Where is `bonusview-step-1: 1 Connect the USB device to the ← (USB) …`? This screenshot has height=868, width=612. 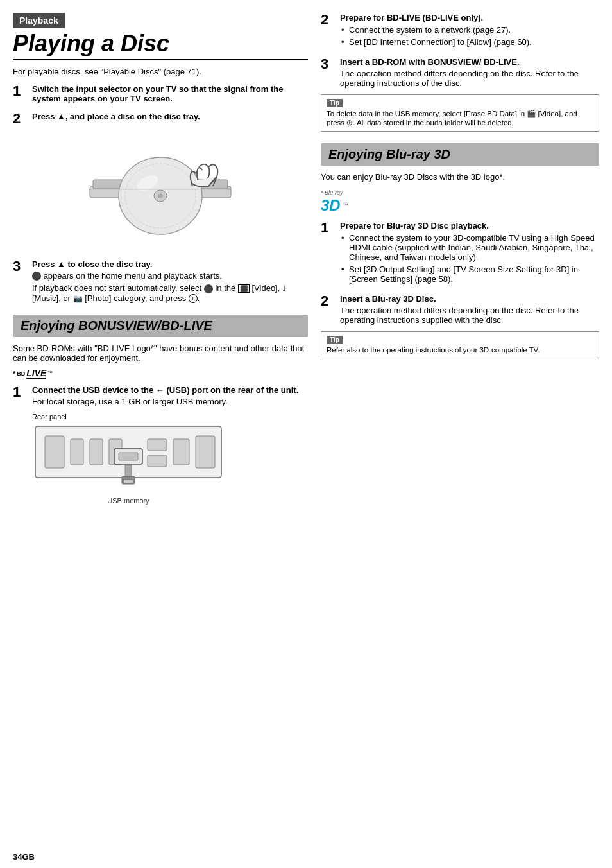
bonusview-step-1: 1 Connect the USB device to the ← (USB) … is located at coordinates (160, 450).